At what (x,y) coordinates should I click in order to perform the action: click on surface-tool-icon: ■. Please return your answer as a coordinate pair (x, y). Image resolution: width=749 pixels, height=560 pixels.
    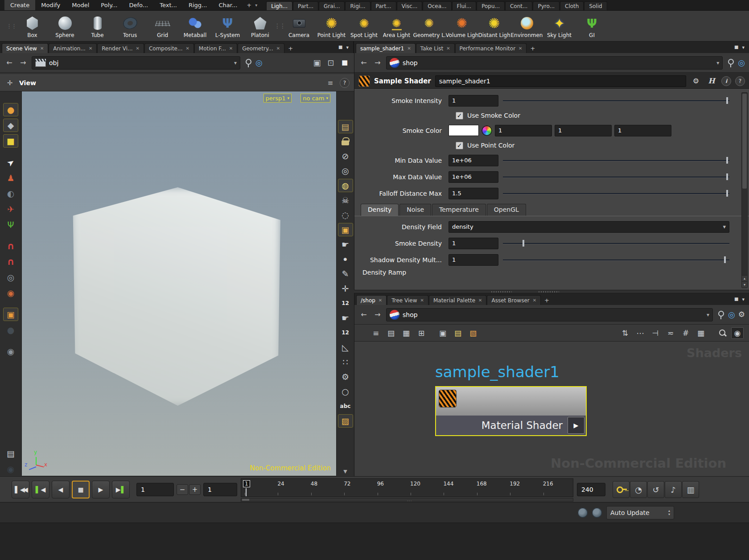
    Looking at the image, I should click on (11, 141).